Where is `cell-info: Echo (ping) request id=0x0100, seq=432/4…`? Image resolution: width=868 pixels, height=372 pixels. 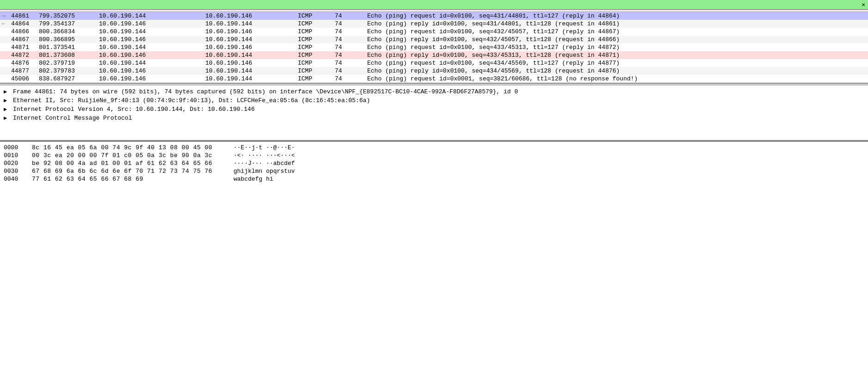 cell-info: Echo (ping) request id=0x0100, seq=432/4… is located at coordinates (617, 31).